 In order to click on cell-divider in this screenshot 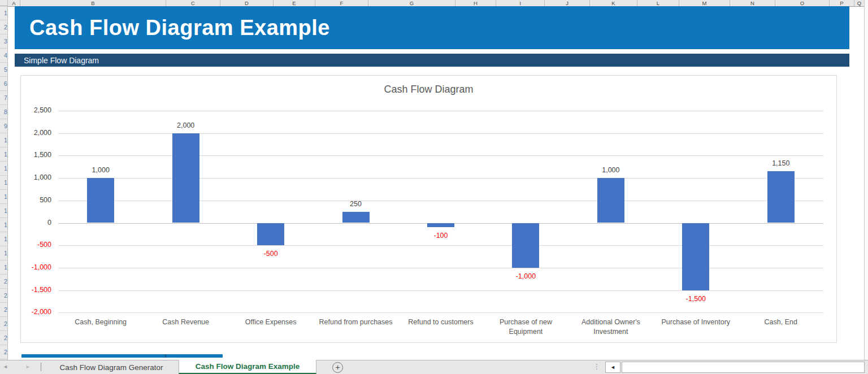, I will do `click(166, 356)`.